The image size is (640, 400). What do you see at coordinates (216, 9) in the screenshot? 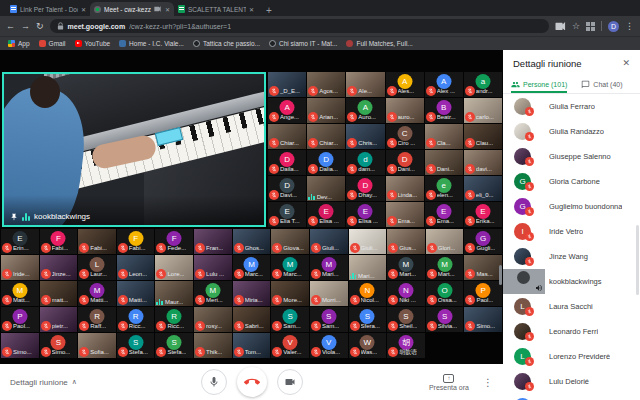
I see `browser-tab: SCALETTA TALENT - Fogli Go...✕` at bounding box center [216, 9].